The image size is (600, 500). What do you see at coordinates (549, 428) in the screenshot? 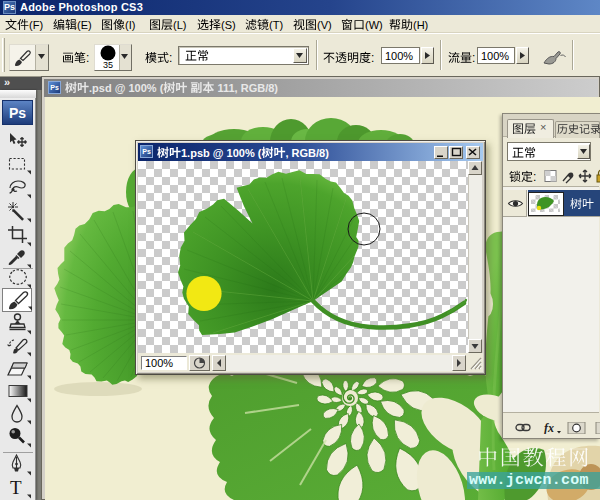
I see `svg-text: fx` at bounding box center [549, 428].